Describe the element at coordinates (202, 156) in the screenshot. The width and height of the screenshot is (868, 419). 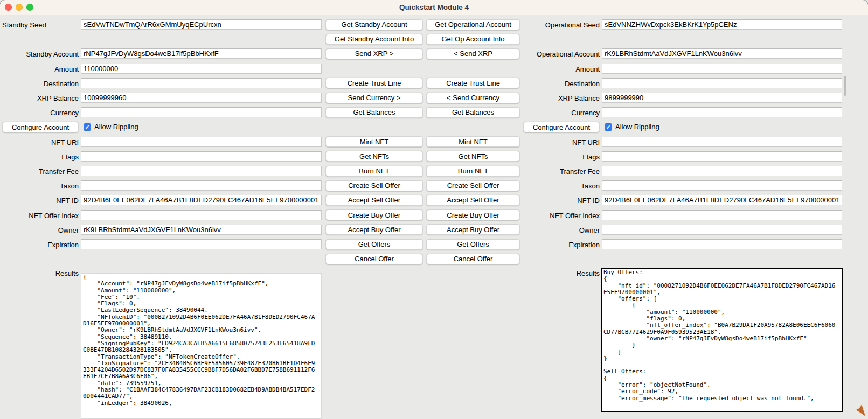
I see `standby-flags-field` at that location.